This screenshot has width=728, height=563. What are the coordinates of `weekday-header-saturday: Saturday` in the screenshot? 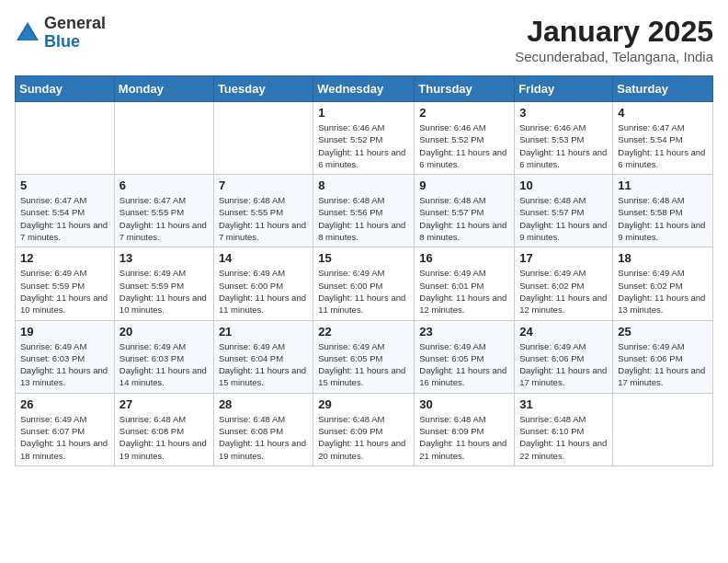 It's located at (664, 89).